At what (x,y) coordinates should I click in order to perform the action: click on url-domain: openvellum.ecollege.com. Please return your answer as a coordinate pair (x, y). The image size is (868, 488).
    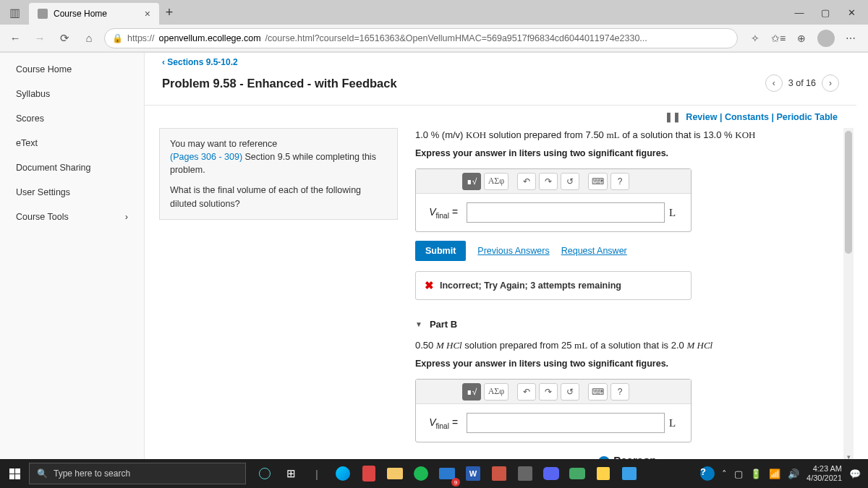
    Looking at the image, I should click on (210, 38).